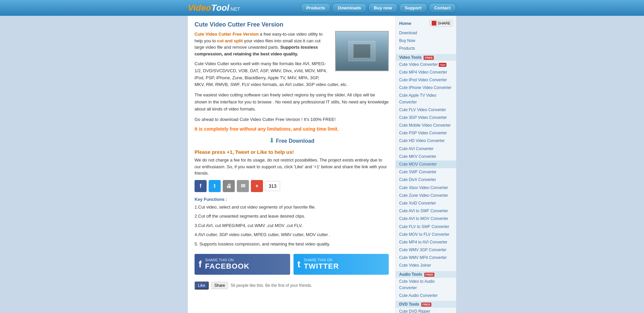  Describe the element at coordinates (426, 258) in the screenshot. I see `sidebar-cute-wmv-mp4: Cute WMV MP4 Converter` at that location.